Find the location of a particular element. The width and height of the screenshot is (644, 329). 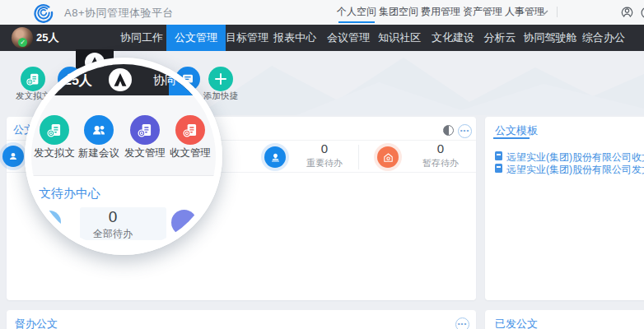

lens-shortcut-doc-send is located at coordinates (145, 130).